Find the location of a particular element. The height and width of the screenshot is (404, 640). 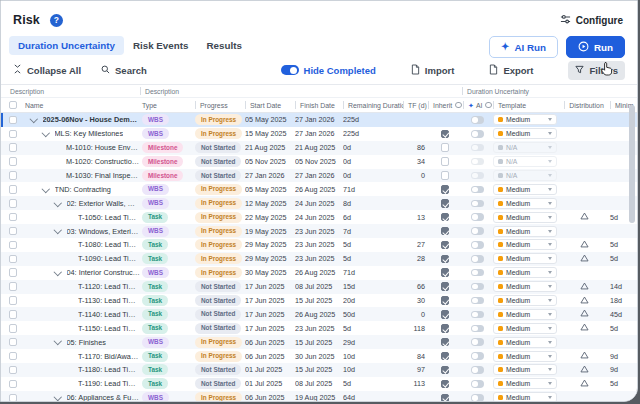

table-row: T-1190: Lead Time for CarpetTaskNot Star… is located at coordinates (319, 384).